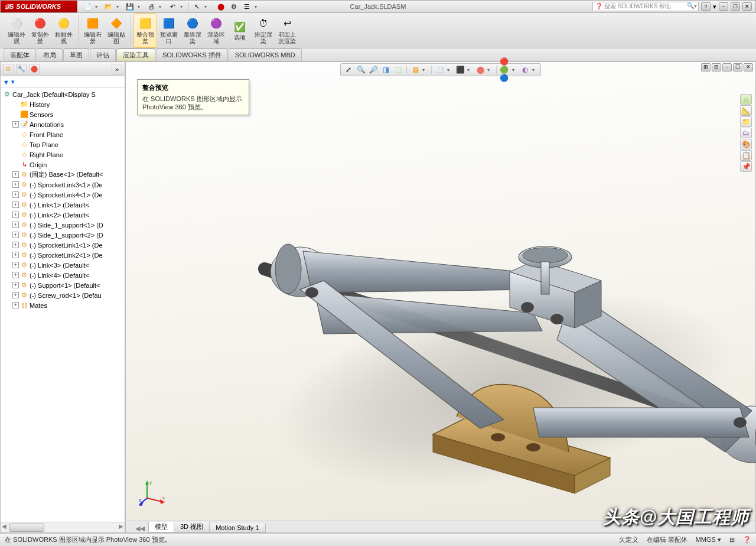 This screenshot has width=756, height=546. I want to click on tree-node: +⚙(-) SprocketLink3<1> (De, so click(63, 184).